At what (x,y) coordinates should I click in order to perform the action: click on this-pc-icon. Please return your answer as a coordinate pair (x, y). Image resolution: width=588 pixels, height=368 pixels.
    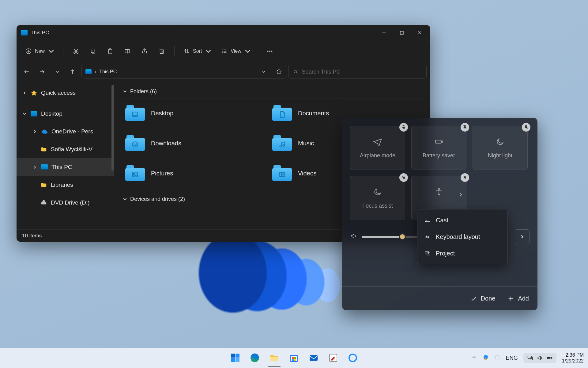
    Looking at the image, I should click on (24, 33).